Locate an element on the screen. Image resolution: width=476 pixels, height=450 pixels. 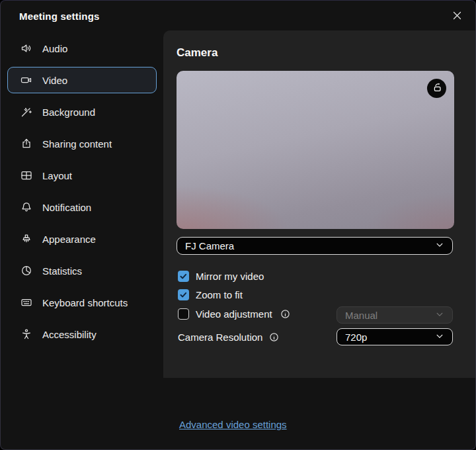
share-icon is located at coordinates (26, 144).